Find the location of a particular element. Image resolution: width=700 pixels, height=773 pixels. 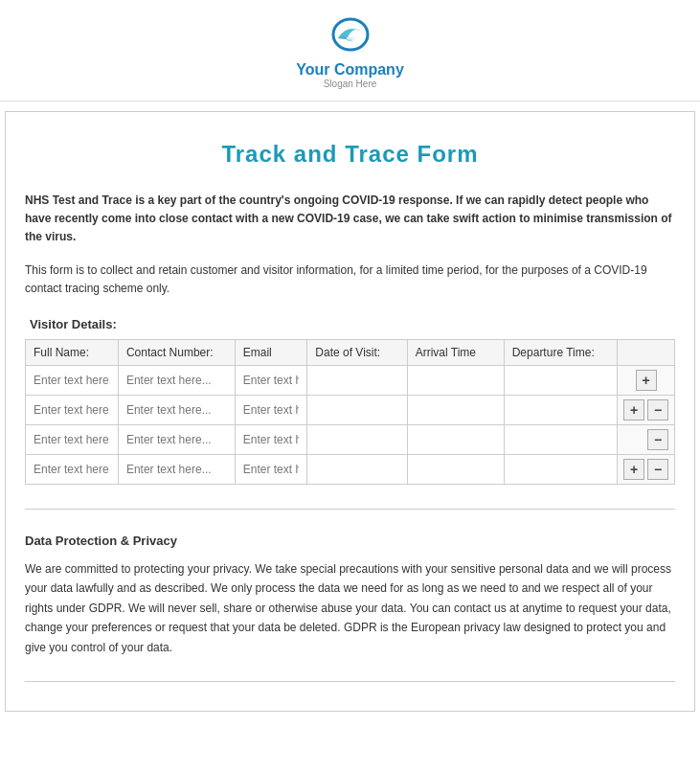

company-name: Your Company is located at coordinates (350, 70).